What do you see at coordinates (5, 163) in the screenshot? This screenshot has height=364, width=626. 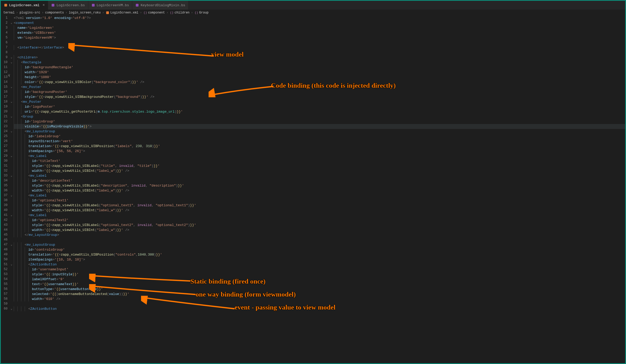 I see `line-number-gutter: 1234567891011121314151617181920212223242…` at bounding box center [5, 163].